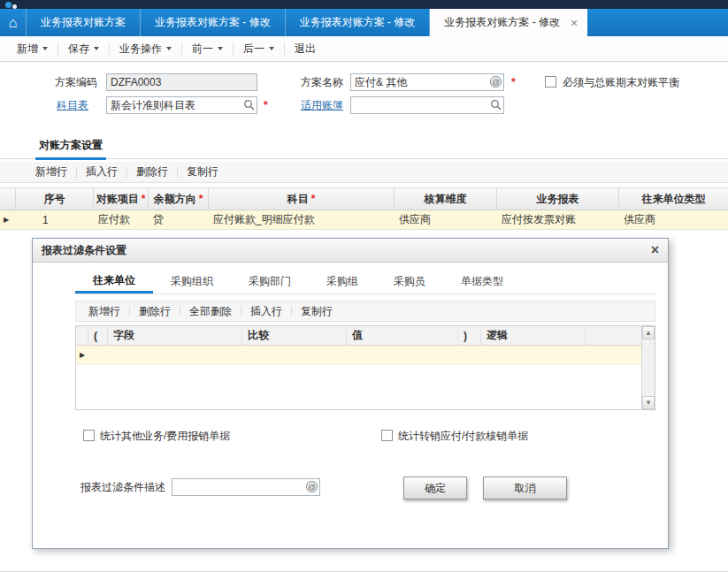  I want to click on home-tab: ⌂, so click(13, 23).